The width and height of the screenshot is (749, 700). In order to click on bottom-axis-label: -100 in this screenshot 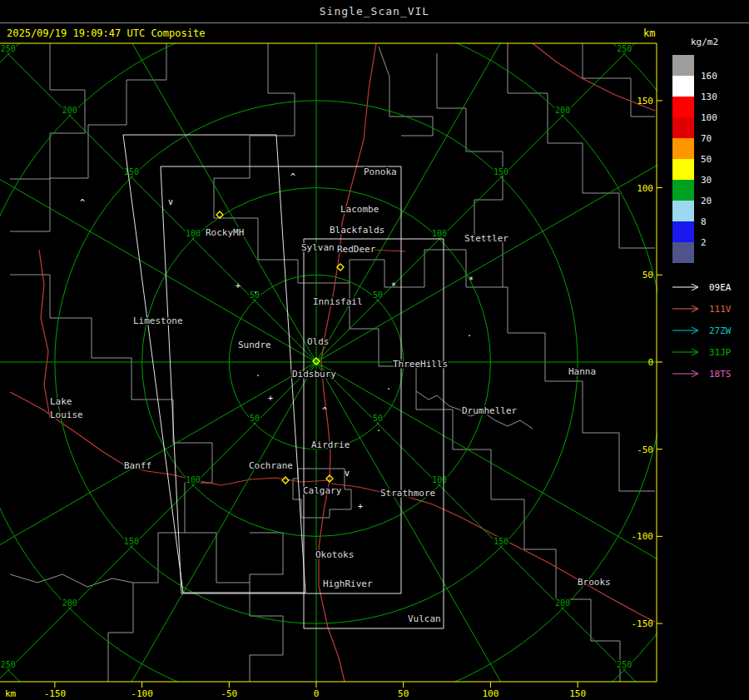, I will do `click(141, 694)`.